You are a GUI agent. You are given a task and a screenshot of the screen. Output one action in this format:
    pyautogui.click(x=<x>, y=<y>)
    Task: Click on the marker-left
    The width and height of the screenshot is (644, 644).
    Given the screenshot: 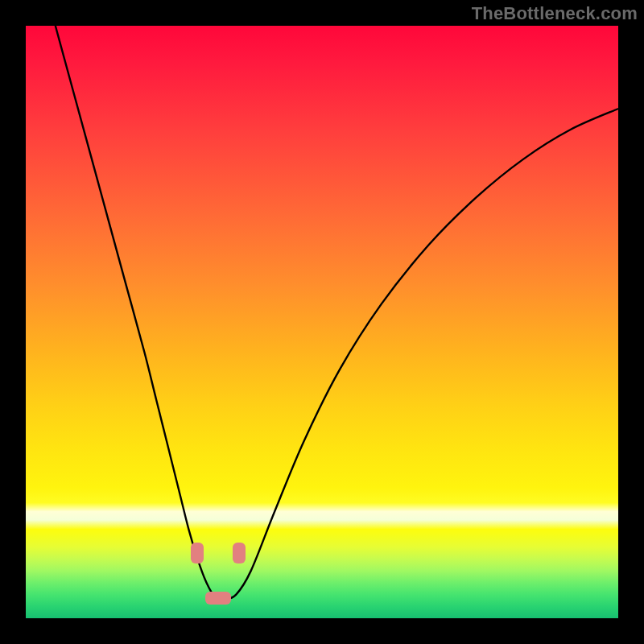 What is the action you would take?
    pyautogui.click(x=197, y=553)
    